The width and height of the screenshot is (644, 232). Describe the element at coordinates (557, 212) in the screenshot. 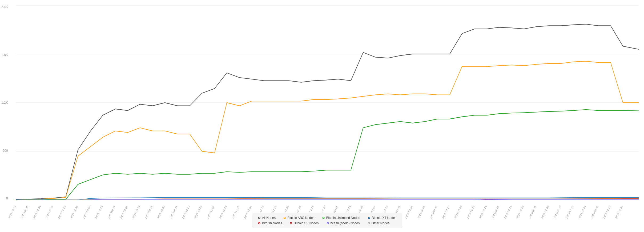

I see `x-label-44: 2018-07-17` at that location.